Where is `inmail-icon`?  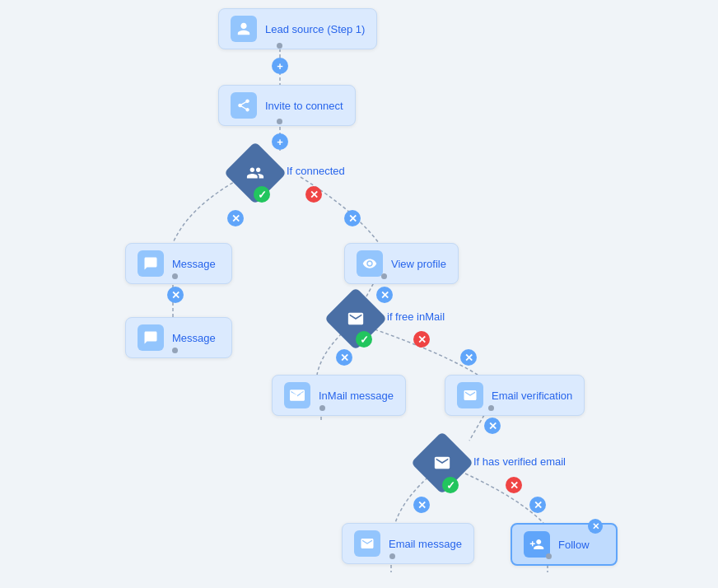 inmail-icon is located at coordinates (297, 395).